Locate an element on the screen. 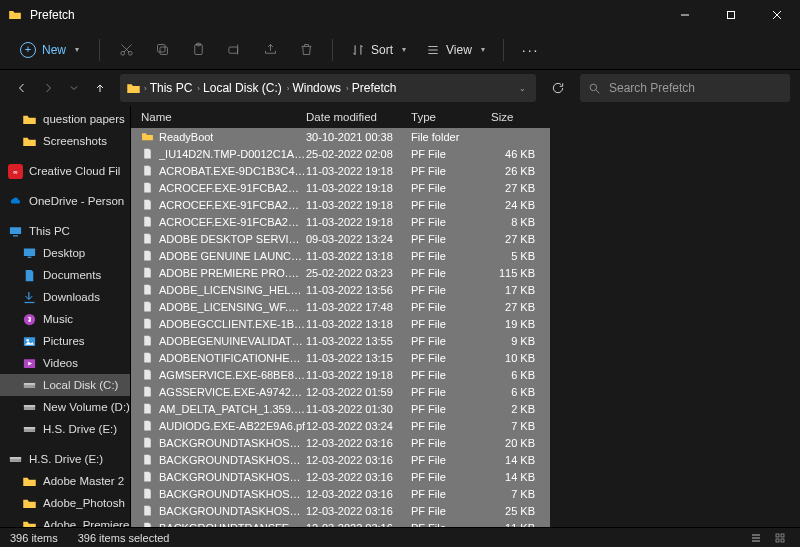 This screenshot has width=800, height=547. file-row: BACKGROUNDTRANSFERHOST.EXE-DB32...12-03-… is located at coordinates (340, 523).